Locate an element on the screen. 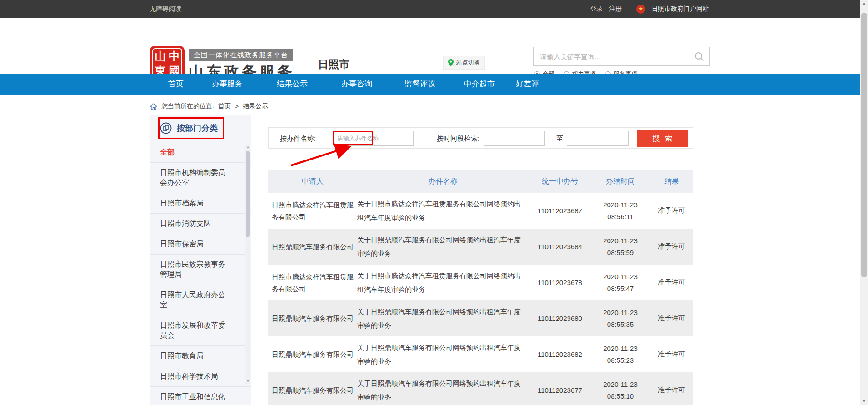 The image size is (868, 405). search-icon is located at coordinates (699, 57).